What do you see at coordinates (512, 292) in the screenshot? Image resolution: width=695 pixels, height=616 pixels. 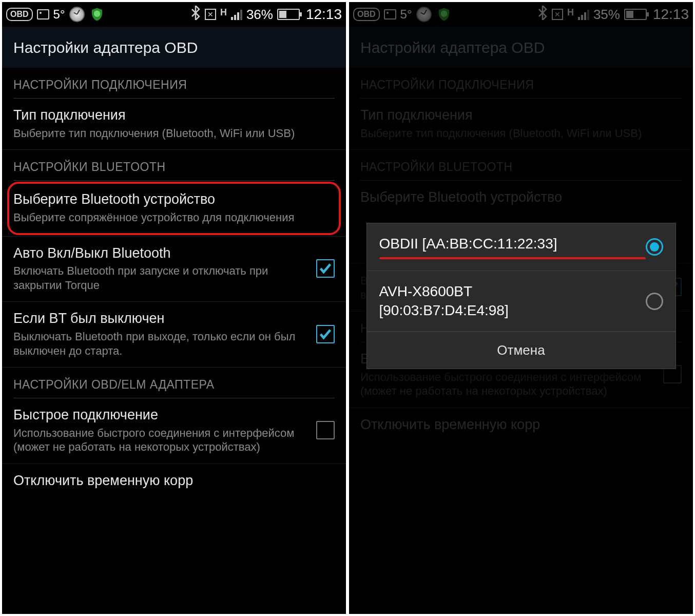 I see `dialog-option-name: AVH-X8600BT` at bounding box center [512, 292].